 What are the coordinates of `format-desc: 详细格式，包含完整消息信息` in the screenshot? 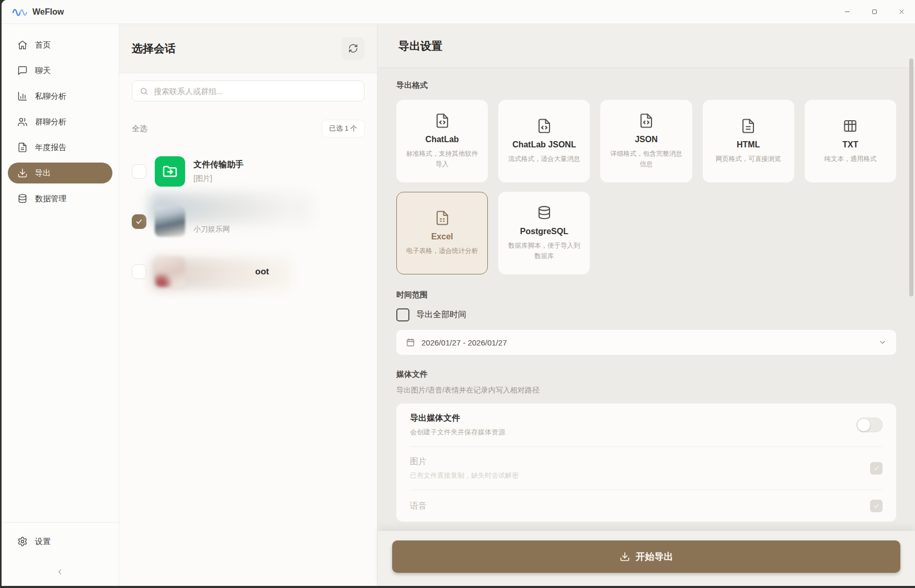 It's located at (646, 159).